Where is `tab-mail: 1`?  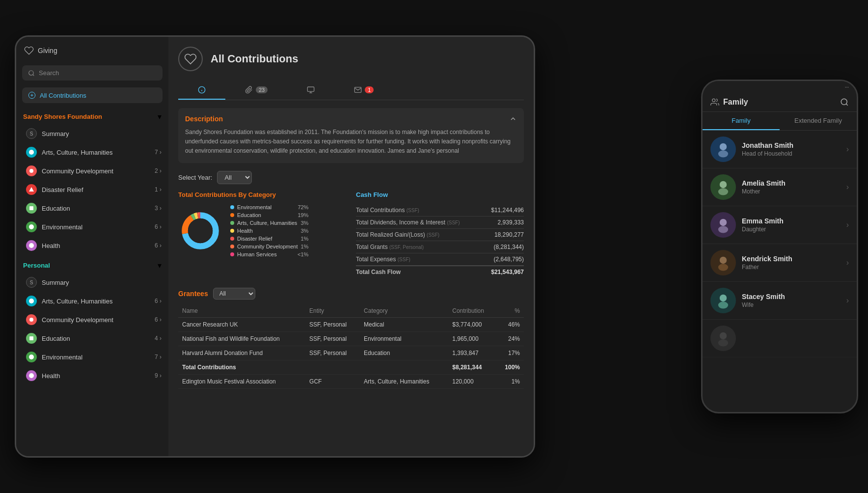 tab-mail: 1 is located at coordinates (364, 90).